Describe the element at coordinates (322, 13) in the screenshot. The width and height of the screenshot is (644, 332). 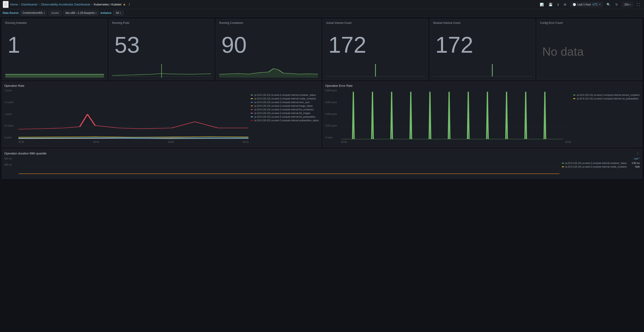
I see `toolbar: Data Source ConformitronWS ▾ cluster eks…` at that location.